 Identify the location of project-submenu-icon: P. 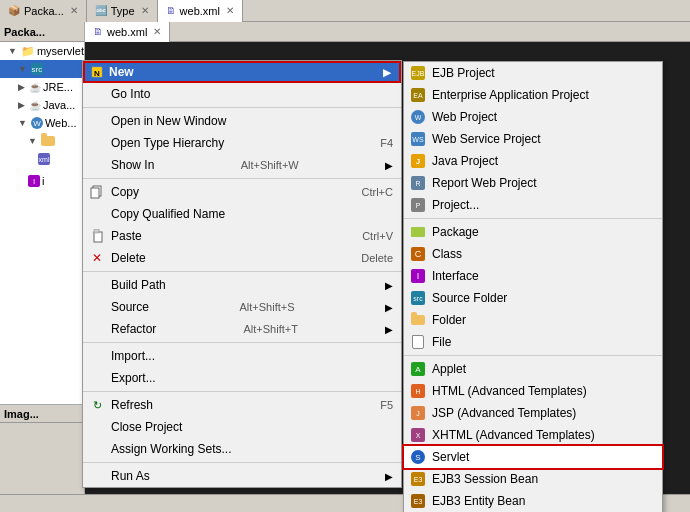
(418, 205).